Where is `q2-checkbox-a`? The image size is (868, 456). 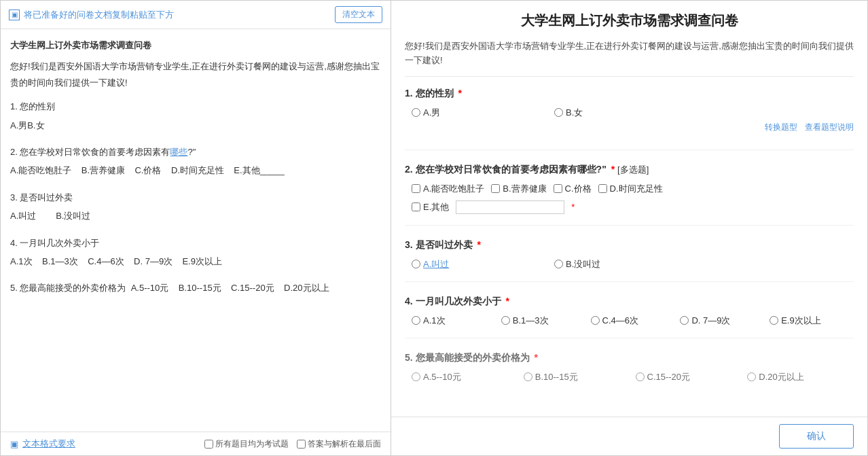 q2-checkbox-a is located at coordinates (416, 189).